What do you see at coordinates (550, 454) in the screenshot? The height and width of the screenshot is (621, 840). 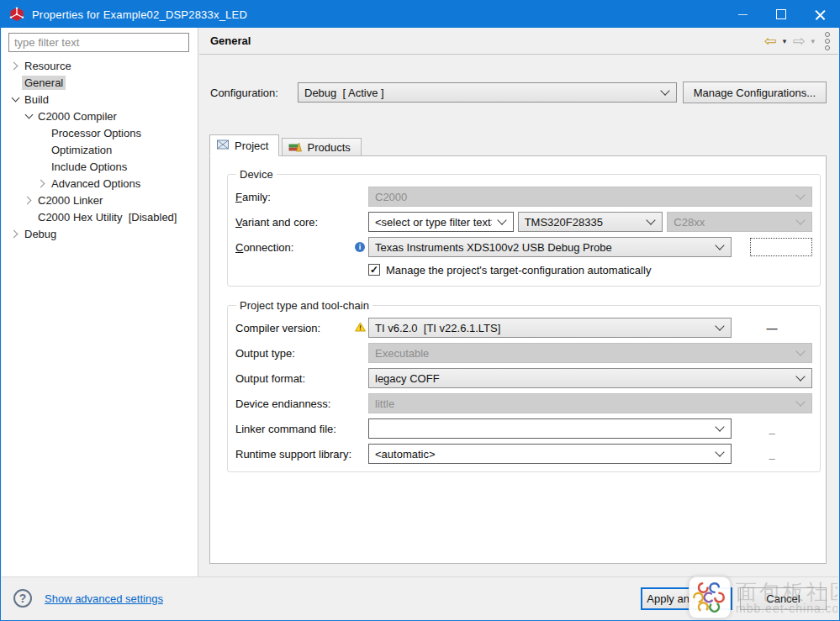 I see `runtime-support-library-select: <automatic>` at bounding box center [550, 454].